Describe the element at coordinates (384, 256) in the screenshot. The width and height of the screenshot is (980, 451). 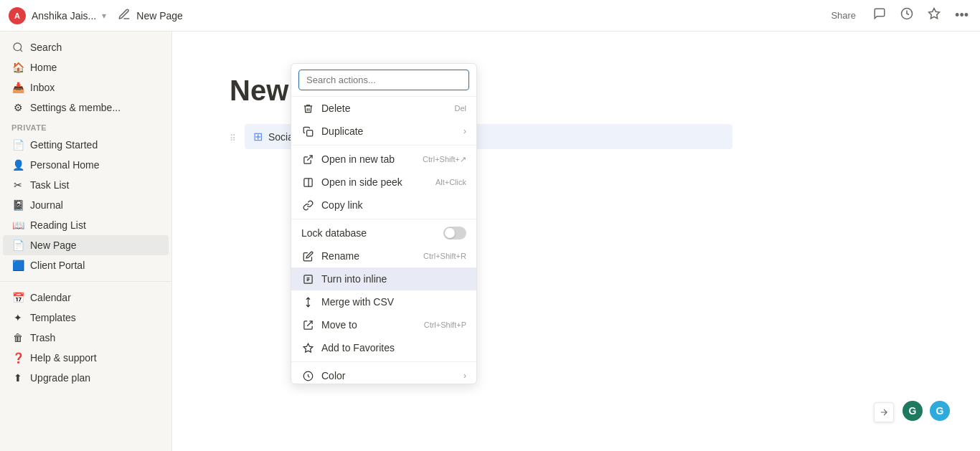
I see `ctx-item-rename: Rename Ctrl+Shift+R` at that location.